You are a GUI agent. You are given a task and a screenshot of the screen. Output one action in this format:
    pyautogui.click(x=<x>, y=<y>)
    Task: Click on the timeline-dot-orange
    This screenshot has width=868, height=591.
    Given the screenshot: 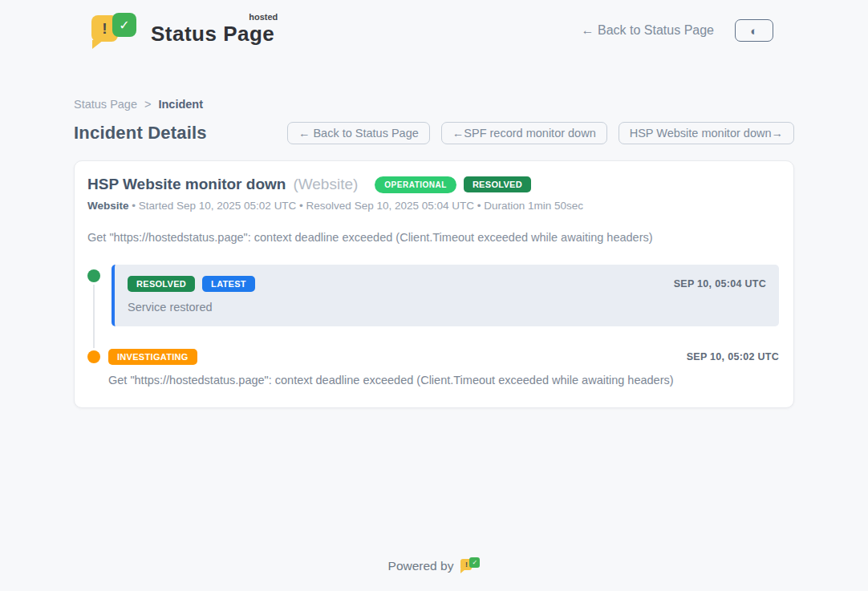 What is the action you would take?
    pyautogui.click(x=94, y=357)
    